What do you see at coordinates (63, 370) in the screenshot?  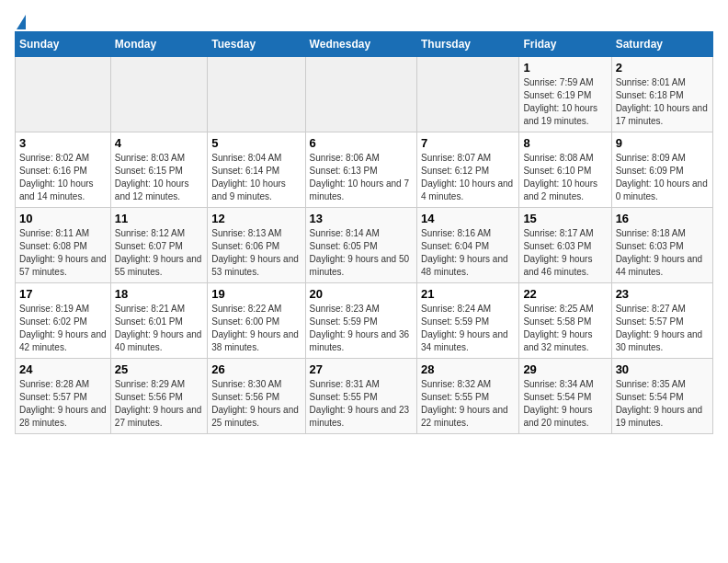 I see `day-number: 24` at bounding box center [63, 370].